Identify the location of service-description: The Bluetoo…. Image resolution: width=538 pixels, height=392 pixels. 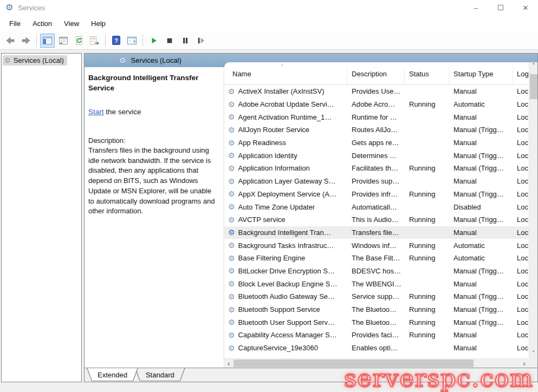
(376, 323).